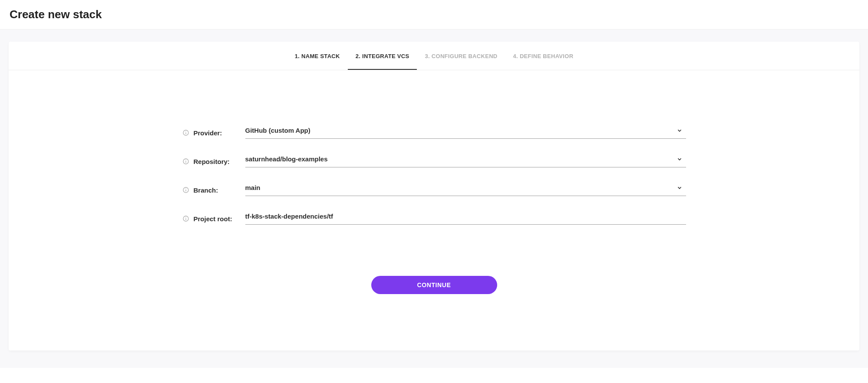  What do you see at coordinates (465, 161) in the screenshot?
I see `select-repository: saturnhead/blog-examples` at bounding box center [465, 161].